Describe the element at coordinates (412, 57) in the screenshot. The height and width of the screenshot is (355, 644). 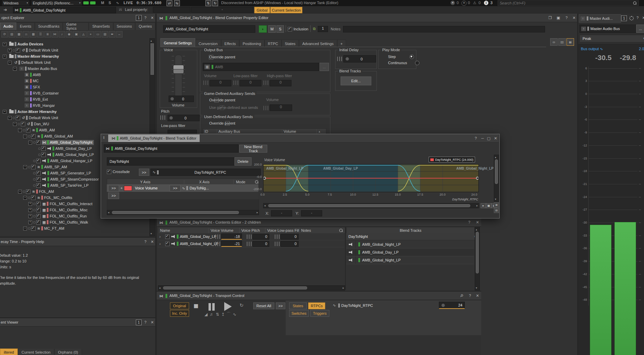
I see `play-mode-step-radio` at that location.